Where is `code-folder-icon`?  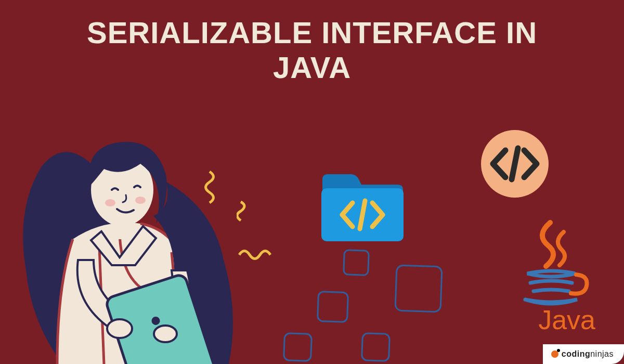
code-folder-icon is located at coordinates (361, 208).